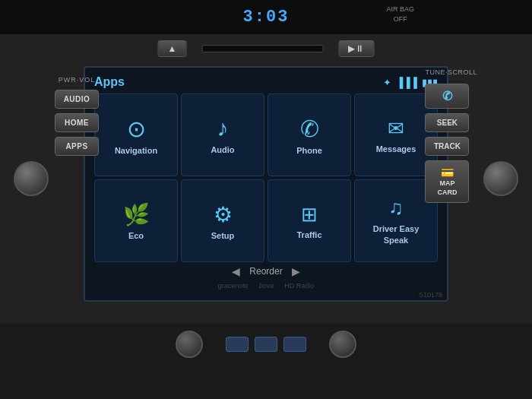  What do you see at coordinates (309, 150) in the screenshot?
I see `phone-label: Phone` at bounding box center [309, 150].